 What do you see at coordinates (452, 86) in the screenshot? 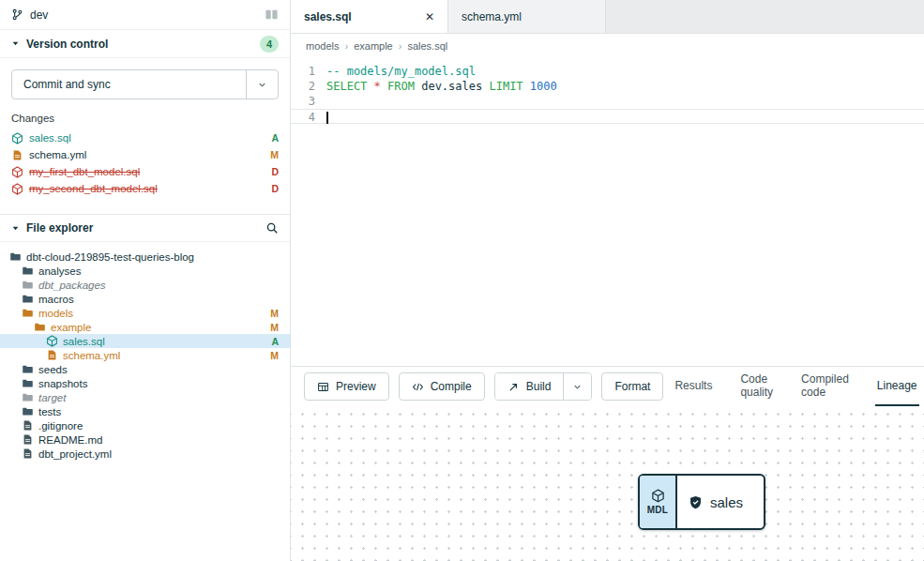
I see `code-token: dev.sales` at bounding box center [452, 86].